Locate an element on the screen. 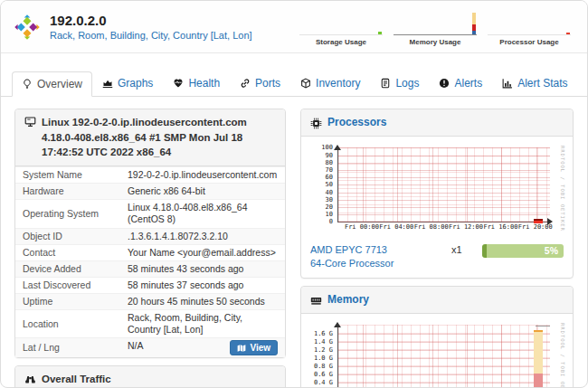 The height and width of the screenshot is (388, 588). microchip-icon is located at coordinates (317, 123).